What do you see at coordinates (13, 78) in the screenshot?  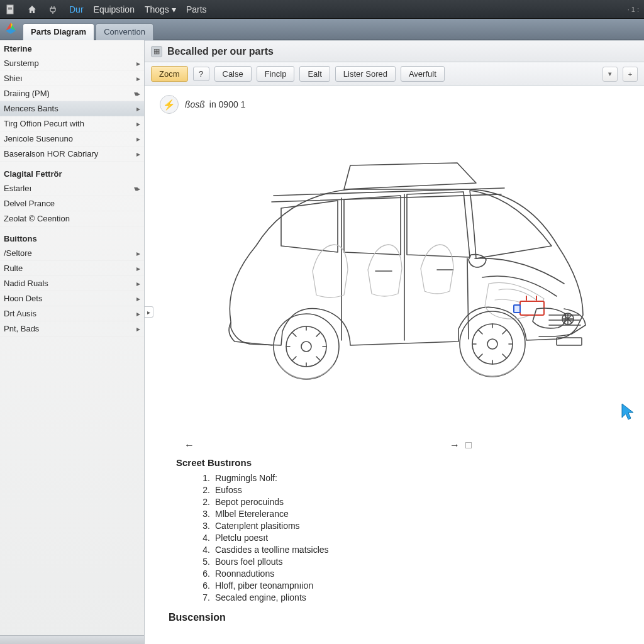 I see `sidebar-item-label: Shieı` at bounding box center [13, 78].